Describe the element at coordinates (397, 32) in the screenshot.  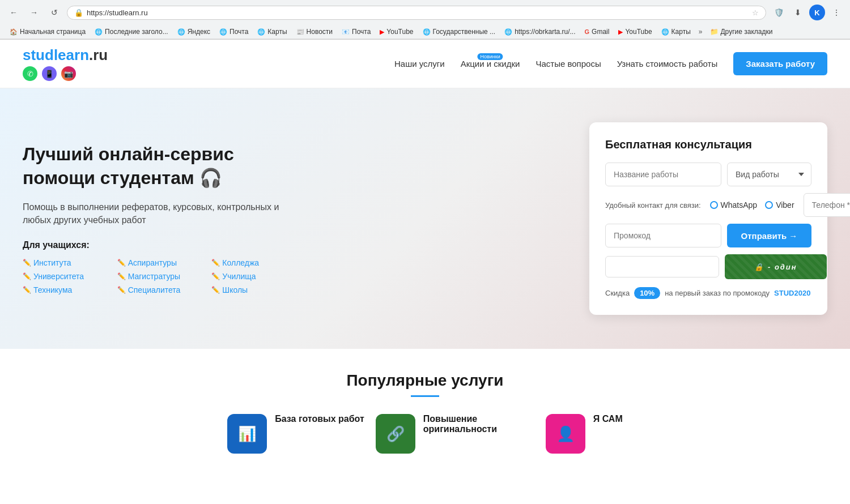
I see `bookmark-youtube: ▶ YouTube` at that location.